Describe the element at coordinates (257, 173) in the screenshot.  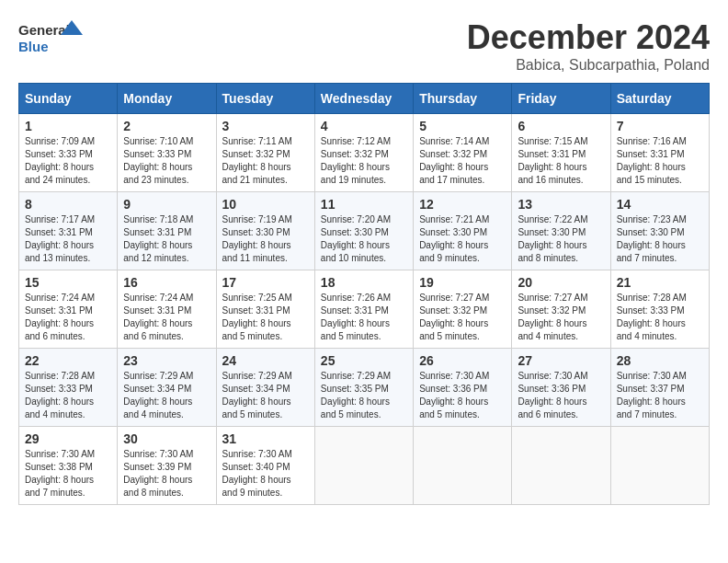
I see `daylight-label: Daylight: 8 hours and 21 minutes.` at that location.